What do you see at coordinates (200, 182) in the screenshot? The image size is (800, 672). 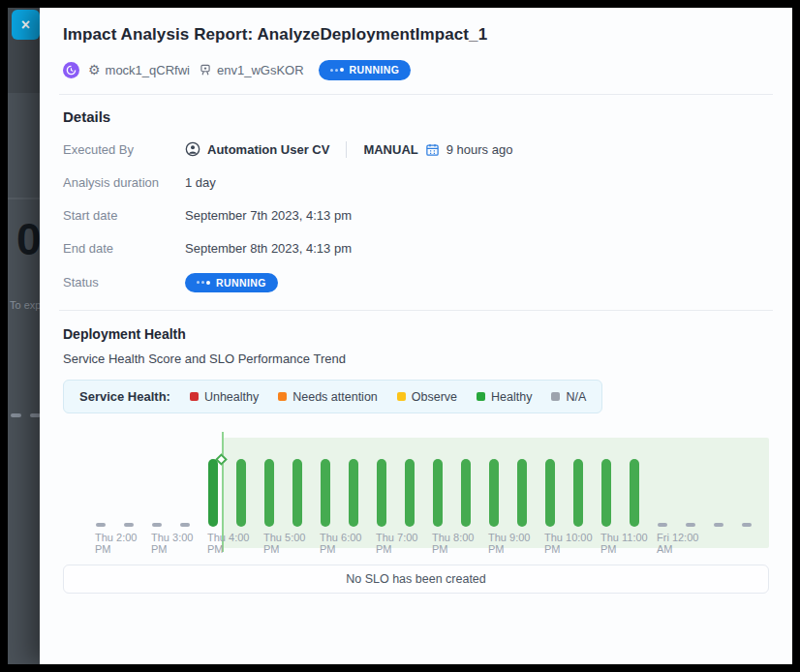 I see `detail-value: 1 day` at bounding box center [200, 182].